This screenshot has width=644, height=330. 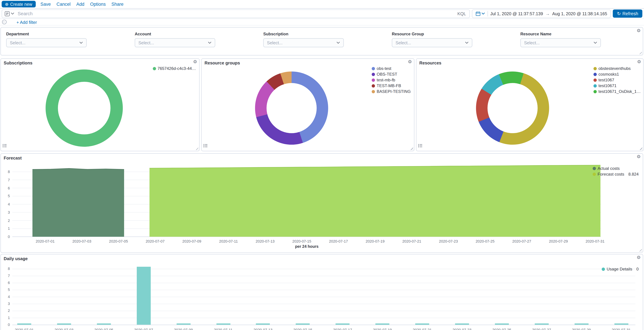 What do you see at coordinates (432, 40) in the screenshot?
I see `control-resource-group: Resource GroupSelect...` at bounding box center [432, 40].